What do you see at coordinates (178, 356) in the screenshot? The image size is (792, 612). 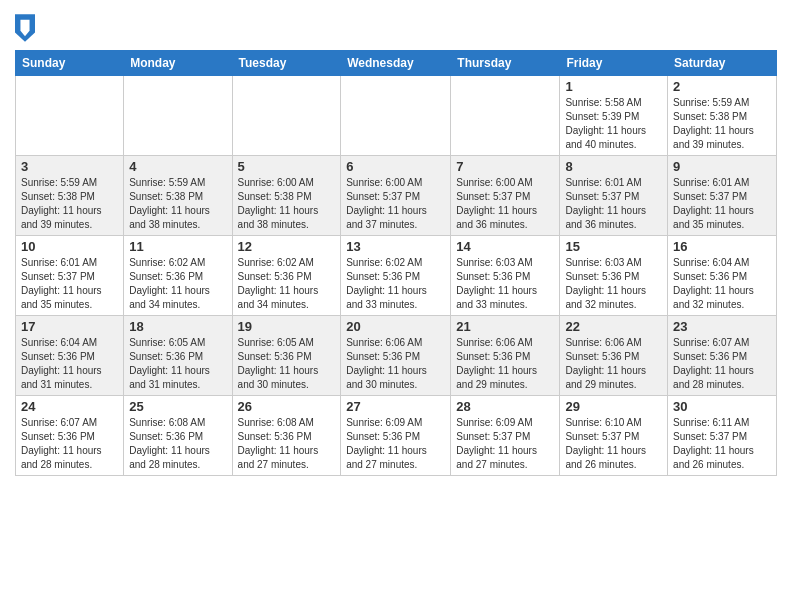 I see `day-cell-18: 18Sunrise: 6:05 AM Sunset: 5:36 PM Dayli…` at bounding box center [178, 356].